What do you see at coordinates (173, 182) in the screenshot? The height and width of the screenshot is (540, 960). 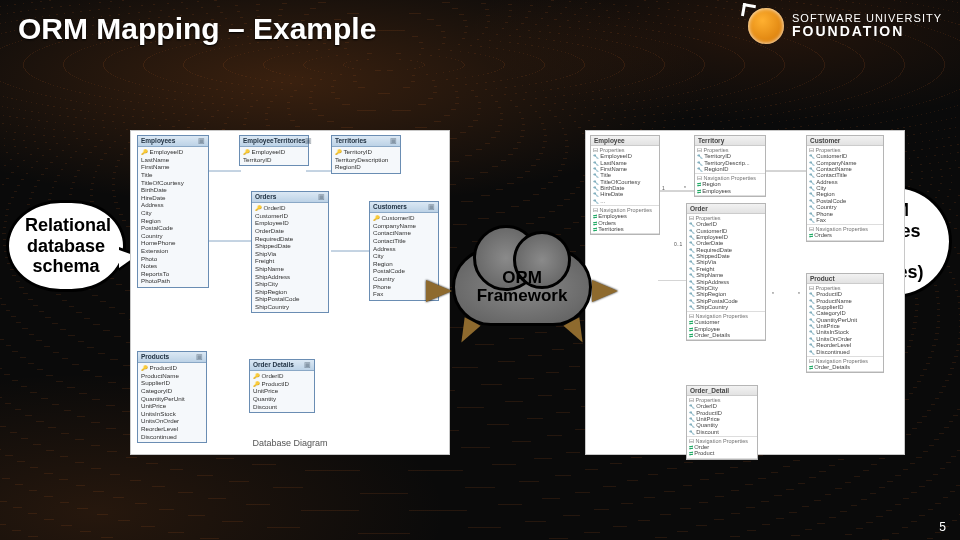 I see `field: TitleOfCourtesy` at bounding box center [173, 182].